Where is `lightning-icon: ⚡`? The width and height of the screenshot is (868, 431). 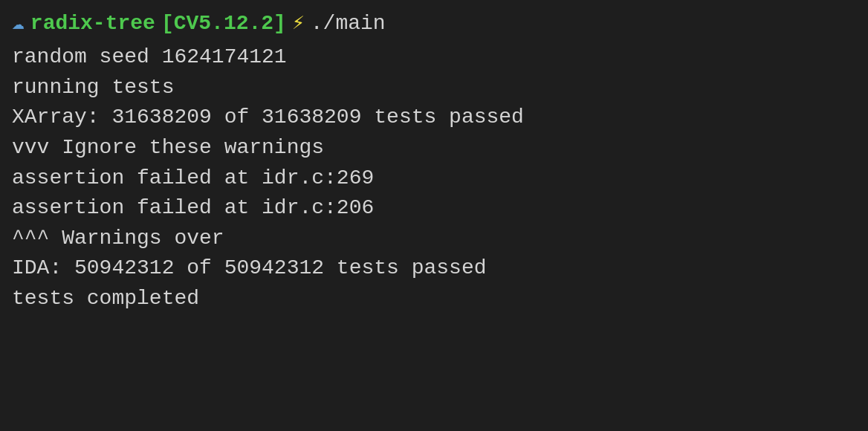
lightning-icon: ⚡ is located at coordinates (299, 24).